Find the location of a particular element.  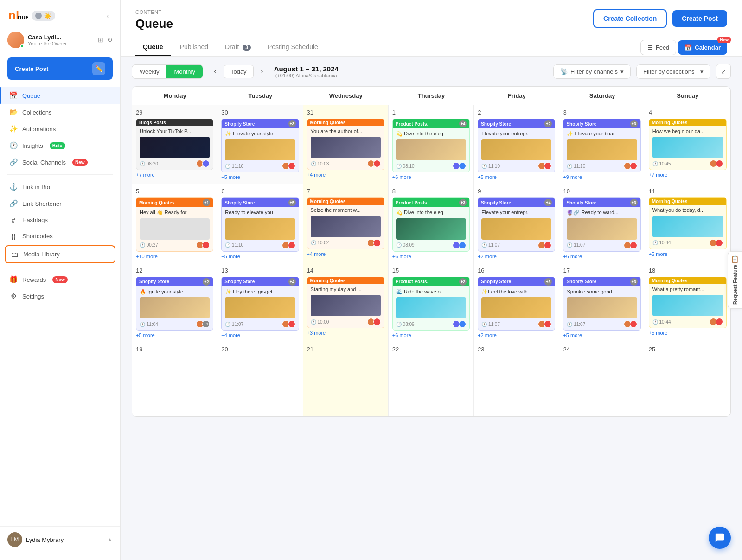

post-card: Morning Quotes How we begin our da... 🕐 … is located at coordinates (688, 145).